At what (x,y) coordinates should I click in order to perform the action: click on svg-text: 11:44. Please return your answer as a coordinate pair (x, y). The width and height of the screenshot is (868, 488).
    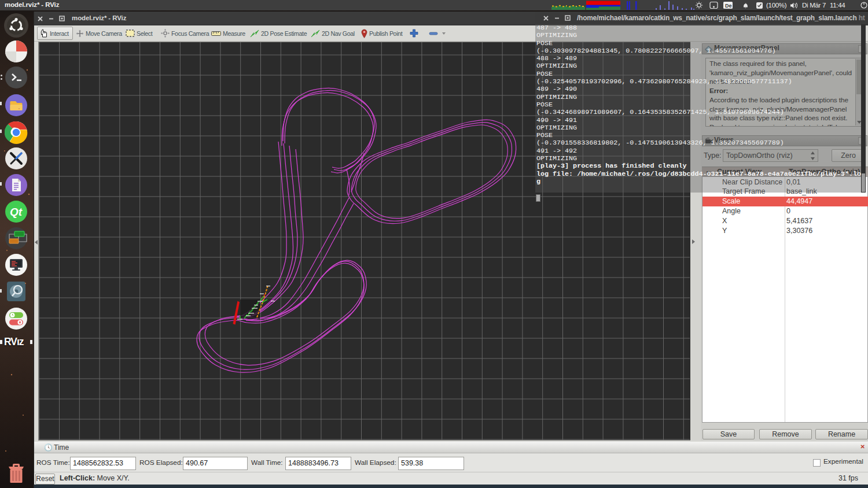
    Looking at the image, I should click on (838, 5).